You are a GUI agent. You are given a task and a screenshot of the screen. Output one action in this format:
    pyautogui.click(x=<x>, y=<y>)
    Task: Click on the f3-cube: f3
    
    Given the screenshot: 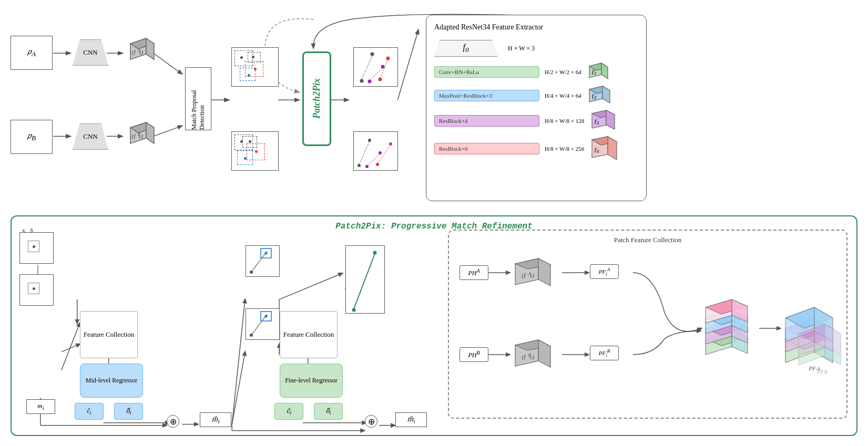 What is the action you would take?
    pyautogui.click(x=604, y=121)
    